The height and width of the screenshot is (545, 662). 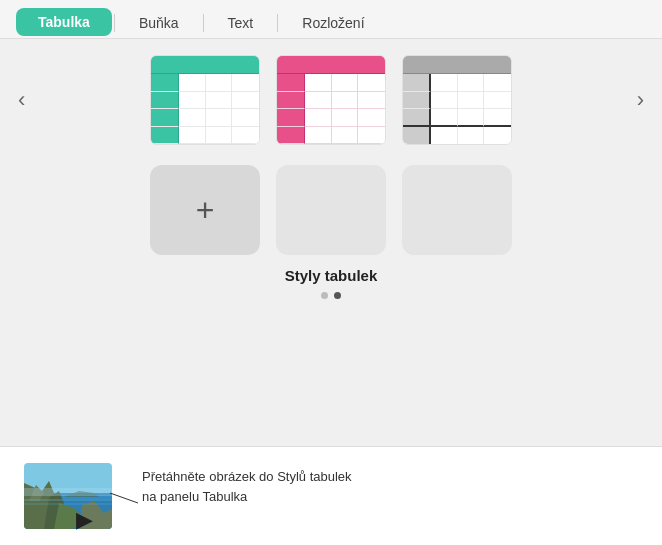 What do you see at coordinates (247, 497) in the screenshot?
I see `annotation-line2: na panelu Tabulka` at bounding box center [247, 497].